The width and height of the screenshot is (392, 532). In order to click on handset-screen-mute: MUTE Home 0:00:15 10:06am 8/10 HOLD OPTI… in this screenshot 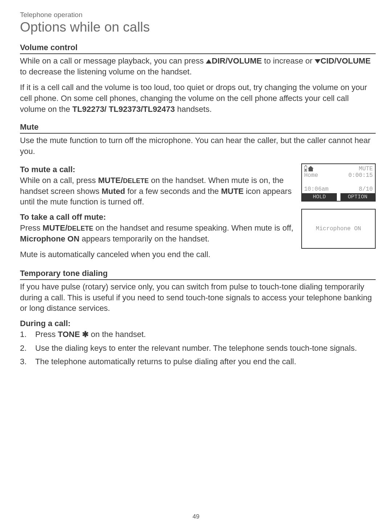, I will do `click(338, 182)`.